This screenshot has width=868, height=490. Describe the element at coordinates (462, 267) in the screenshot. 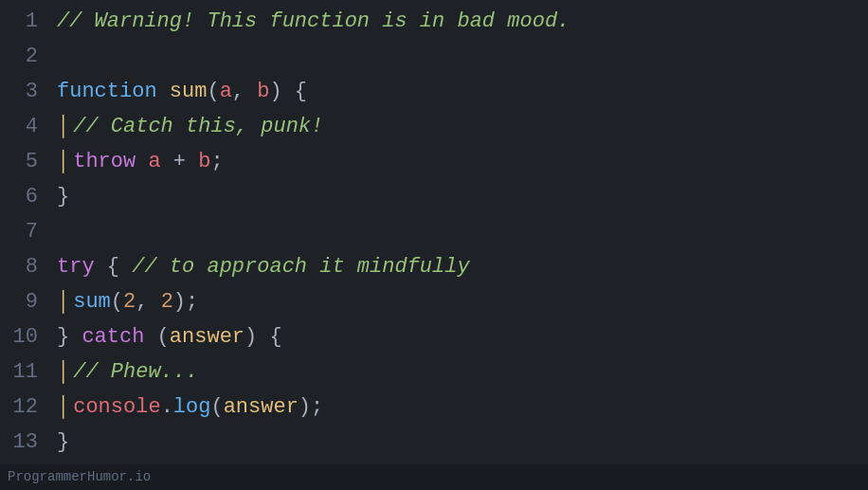

I see `line-content-8: try { // to approach it mindfully` at that location.